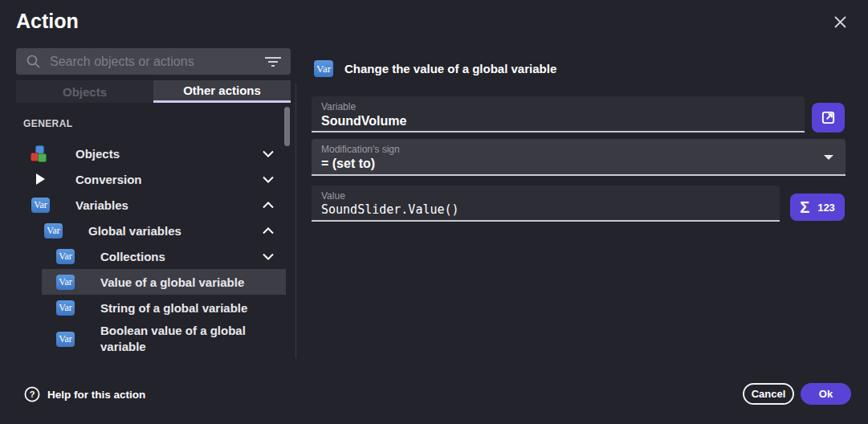 This screenshot has width=868, height=424. What do you see at coordinates (829, 117) in the screenshot?
I see `open-variable-editor-button` at bounding box center [829, 117].